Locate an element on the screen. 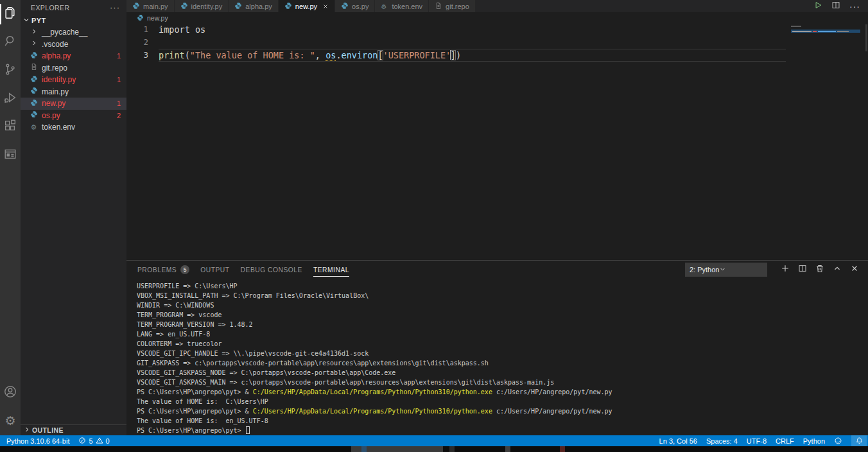 This screenshot has width=868, height=452. status-indentation: Spaces: 4 is located at coordinates (722, 441).